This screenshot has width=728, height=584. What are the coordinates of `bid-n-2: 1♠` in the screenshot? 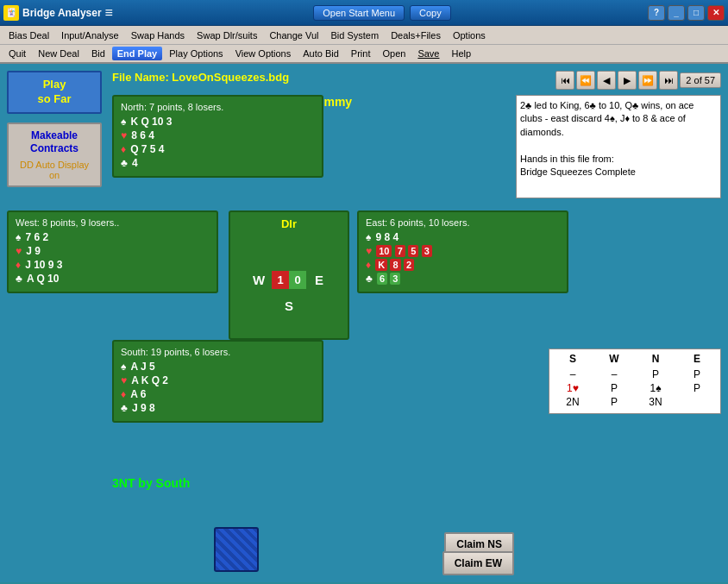 It's located at (656, 388).